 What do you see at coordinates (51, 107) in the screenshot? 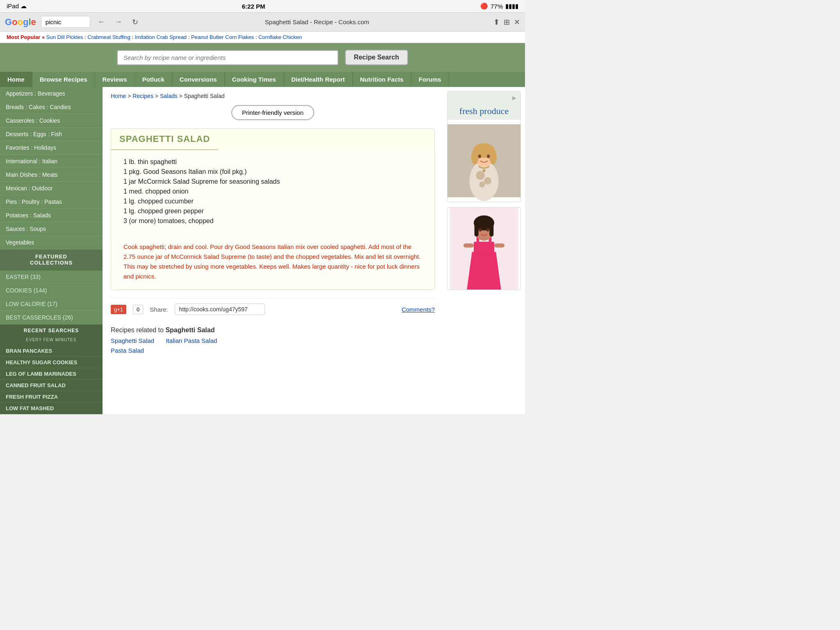
I see `sidebar-breads: Breads : Cakes : Candies` at bounding box center [51, 107].